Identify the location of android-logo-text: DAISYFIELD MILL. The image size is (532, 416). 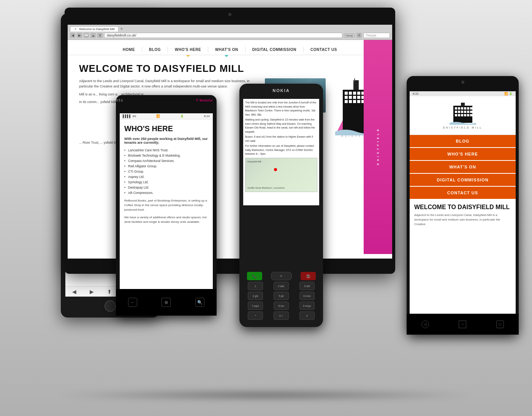
(463, 128).